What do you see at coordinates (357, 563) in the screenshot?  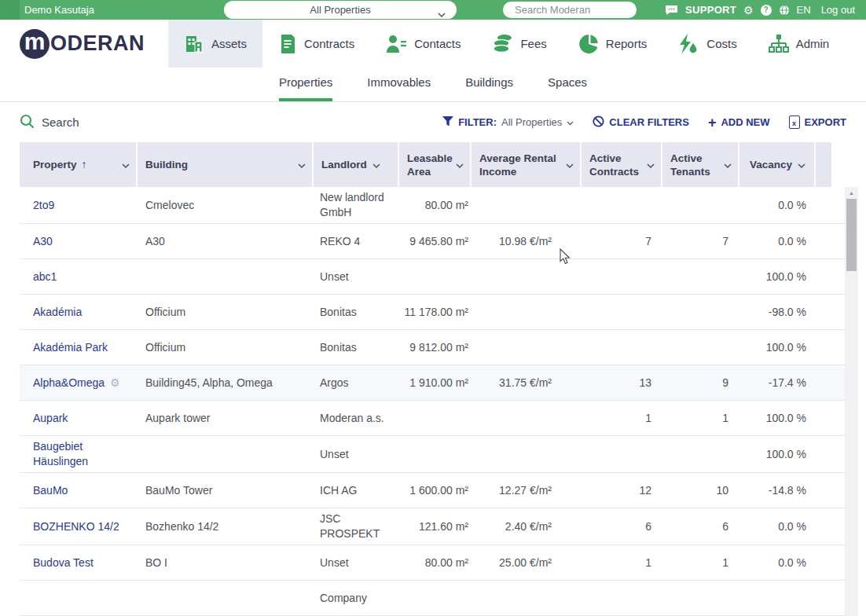 I see `landlord-cell: Unset` at bounding box center [357, 563].